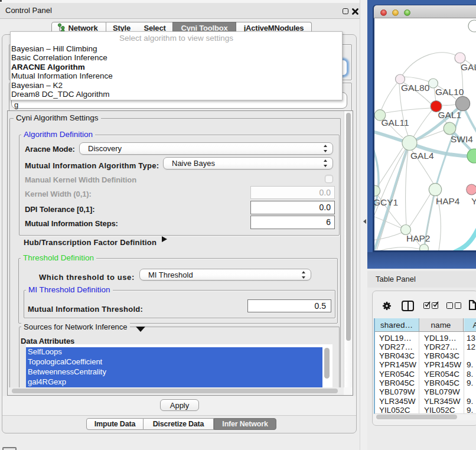  Describe the element at coordinates (450, 115) in the screenshot. I see `svg-text: GAL1` at that location.